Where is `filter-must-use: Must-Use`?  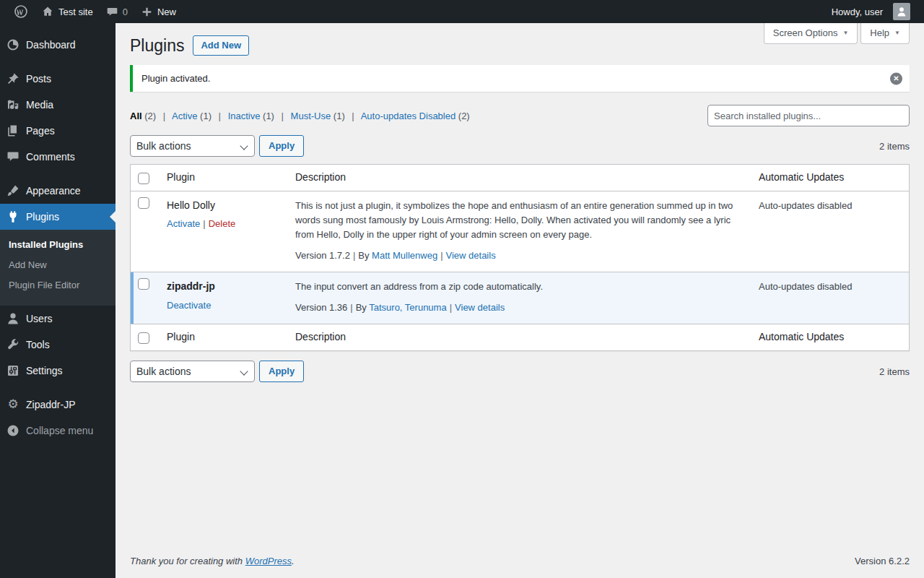 filter-must-use: Must-Use is located at coordinates (311, 116).